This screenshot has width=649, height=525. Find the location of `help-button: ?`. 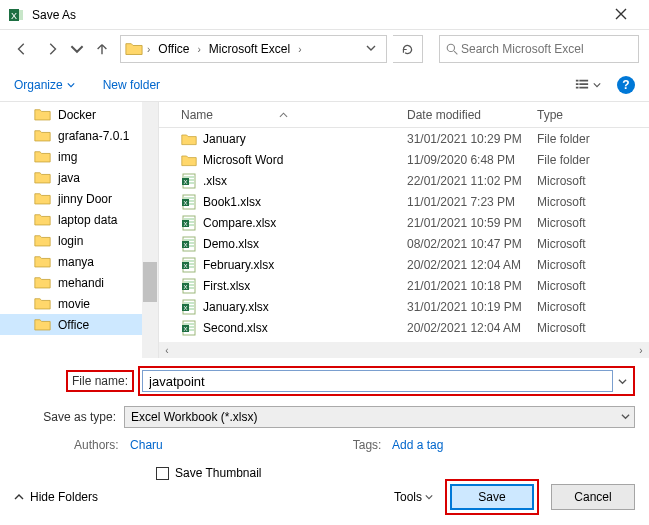

help-button: ? is located at coordinates (626, 85).